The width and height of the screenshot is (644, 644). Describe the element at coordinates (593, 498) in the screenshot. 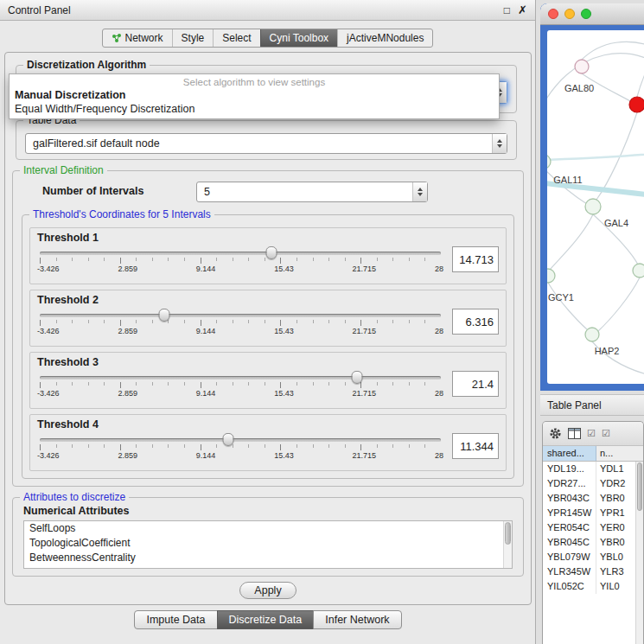

I see `table-row: YBR043CYBR0` at that location.